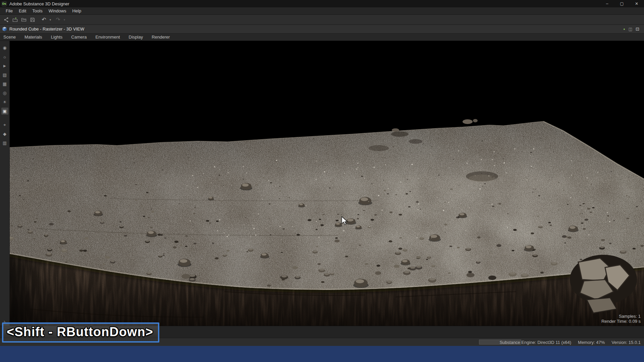 The image size is (644, 362). What do you see at coordinates (622, 4) in the screenshot?
I see `maximize-button: ▢` at bounding box center [622, 4].